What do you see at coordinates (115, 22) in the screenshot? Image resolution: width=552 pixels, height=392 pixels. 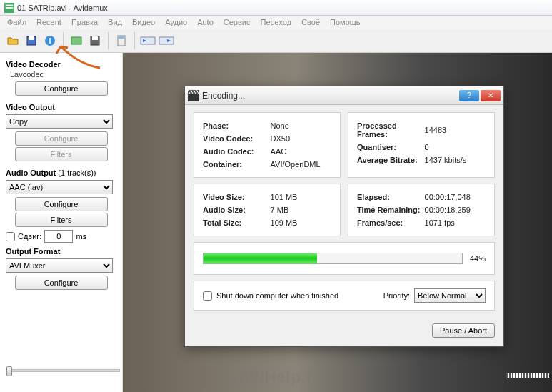 I see `menu-view: Вид` at bounding box center [115, 22].